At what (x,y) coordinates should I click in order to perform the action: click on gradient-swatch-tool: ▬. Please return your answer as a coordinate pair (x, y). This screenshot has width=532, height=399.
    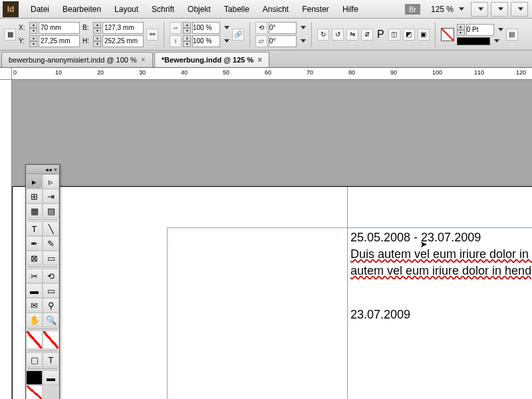
    Looking at the image, I should click on (35, 291).